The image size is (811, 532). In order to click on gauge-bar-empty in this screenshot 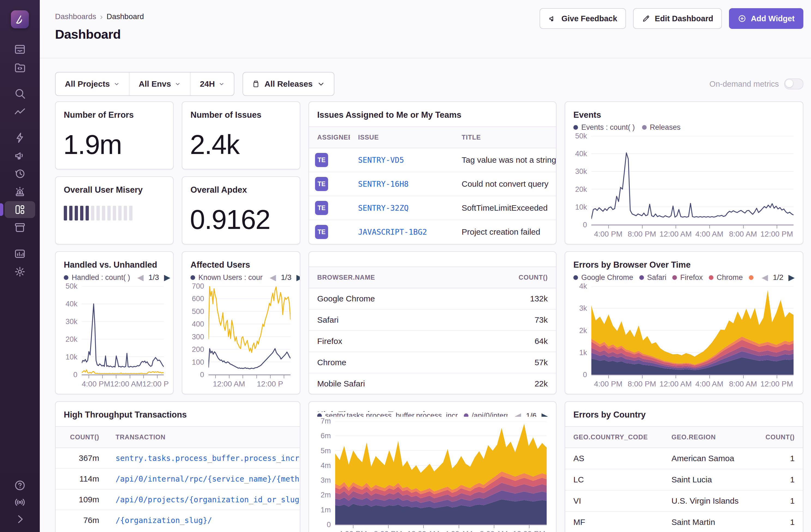, I will do `click(125, 213)`.